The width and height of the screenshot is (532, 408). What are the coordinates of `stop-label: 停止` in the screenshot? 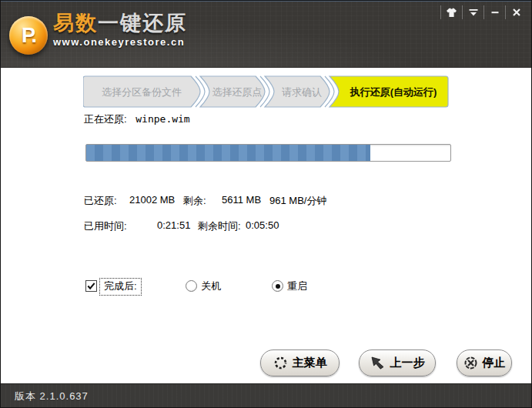 It's located at (494, 363).